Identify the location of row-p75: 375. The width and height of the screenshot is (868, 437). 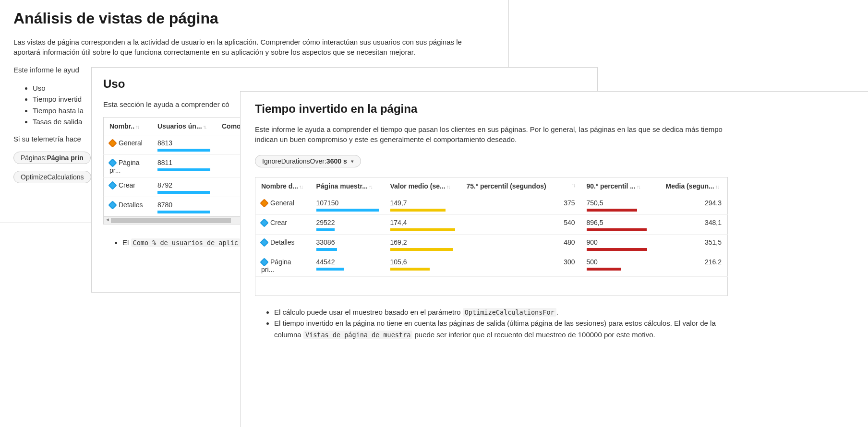
(569, 203).